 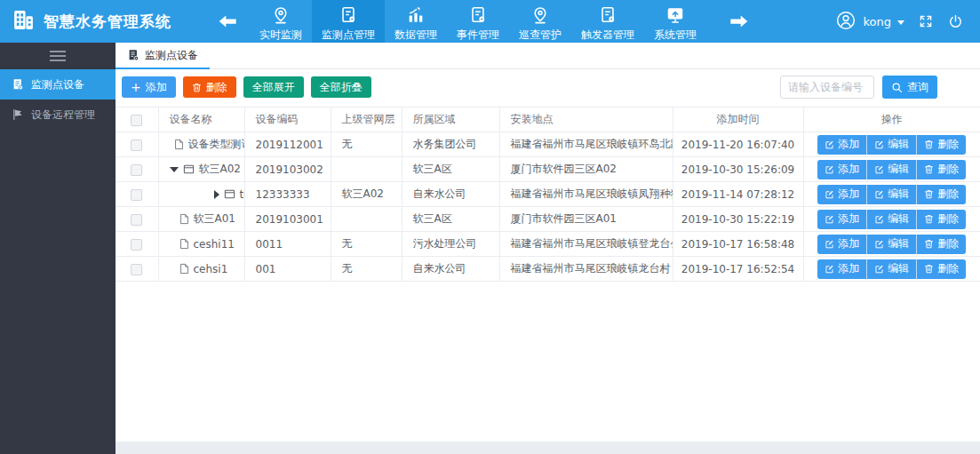 What do you see at coordinates (229, 194) in the screenshot?
I see `window-icon` at bounding box center [229, 194].